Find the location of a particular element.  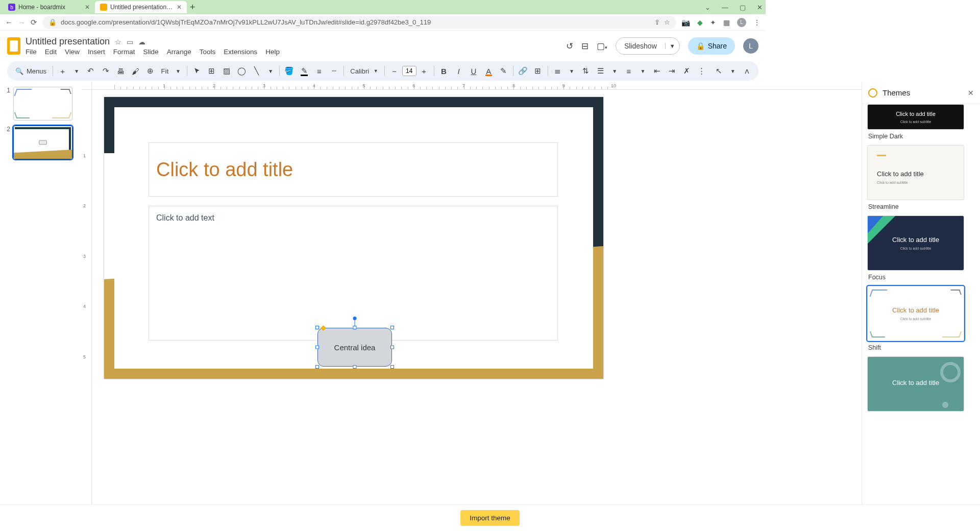

browser-tab: Untitled presentation - Googl ✕ is located at coordinates (141, 7).